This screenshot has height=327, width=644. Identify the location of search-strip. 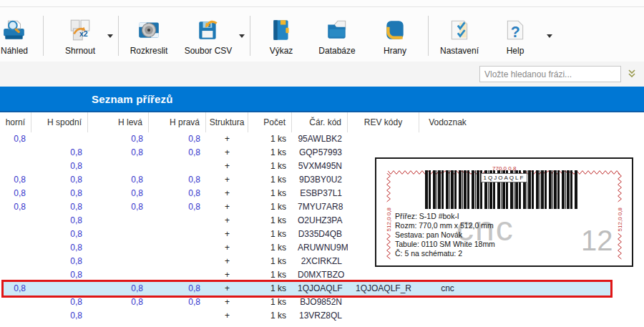
(322, 74).